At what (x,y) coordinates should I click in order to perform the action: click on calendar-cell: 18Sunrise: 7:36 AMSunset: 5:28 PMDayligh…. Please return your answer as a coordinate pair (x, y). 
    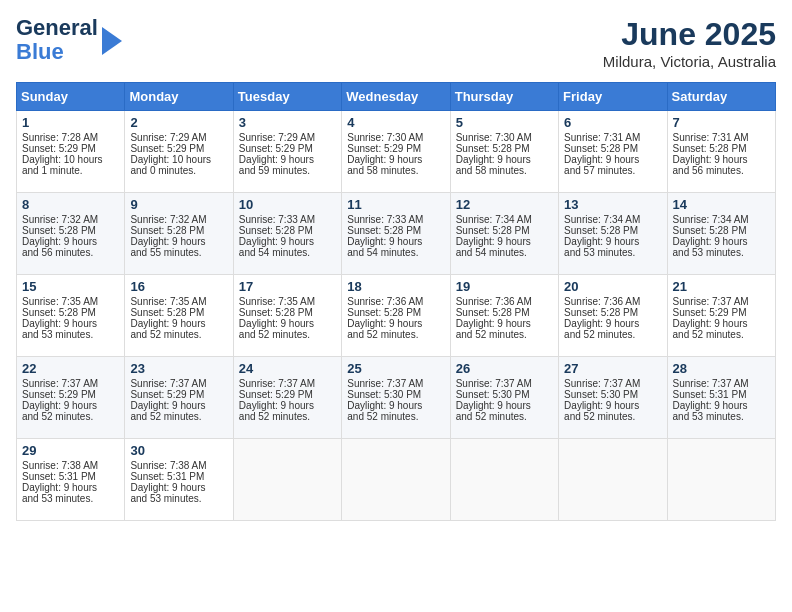
    Looking at the image, I should click on (396, 316).